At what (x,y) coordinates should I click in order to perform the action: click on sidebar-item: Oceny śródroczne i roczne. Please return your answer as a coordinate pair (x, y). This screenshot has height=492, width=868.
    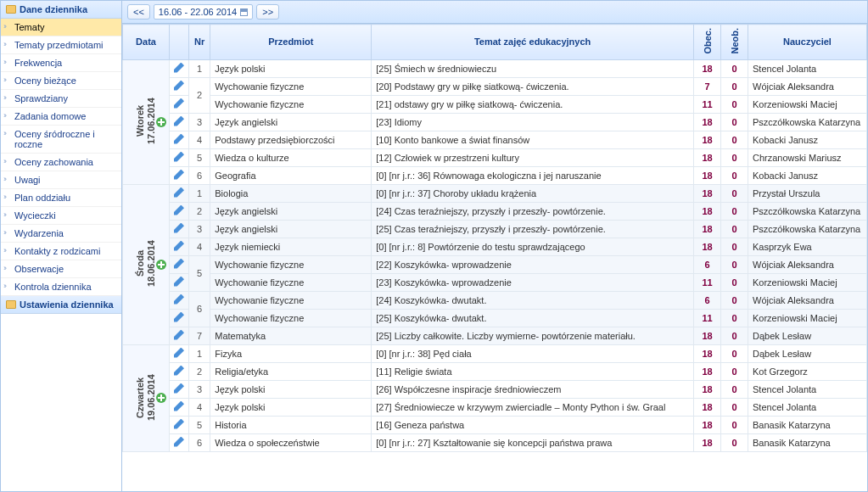
    Looking at the image, I should click on (61, 139).